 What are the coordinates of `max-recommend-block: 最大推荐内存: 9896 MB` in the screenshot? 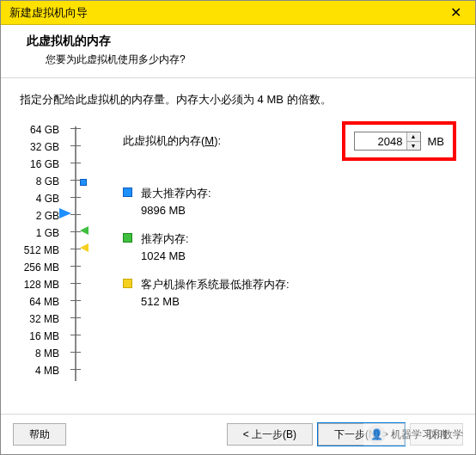 It's located at (290, 201).